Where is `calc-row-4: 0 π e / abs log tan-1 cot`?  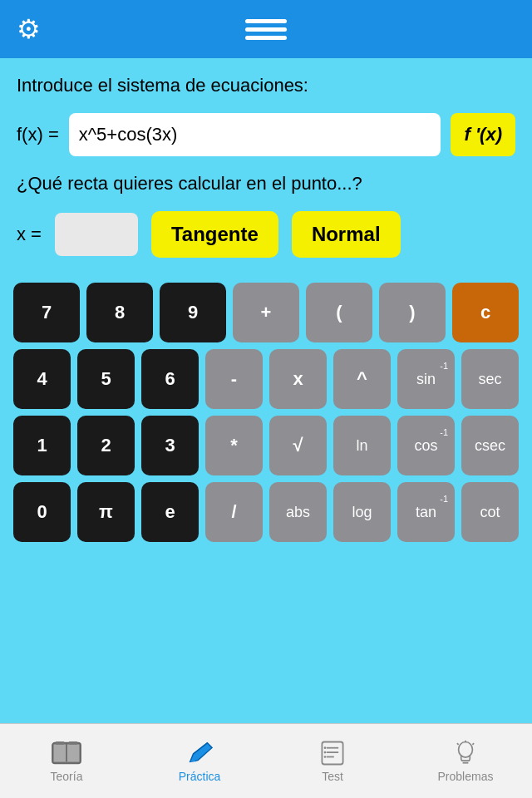 calc-row-4: 0 π e / abs log tan-1 cot is located at coordinates (266, 512).